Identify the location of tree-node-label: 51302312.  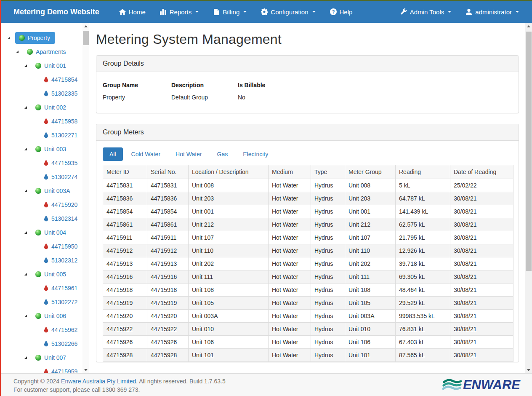
(61, 260).